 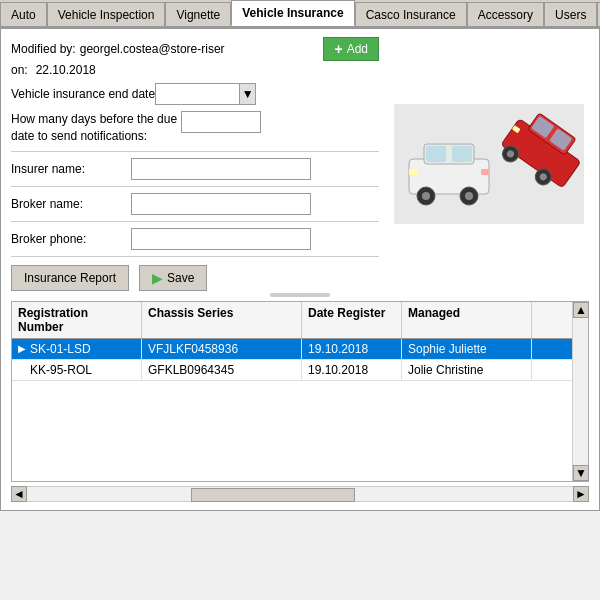 I want to click on add-icon: +, so click(x=338, y=49).